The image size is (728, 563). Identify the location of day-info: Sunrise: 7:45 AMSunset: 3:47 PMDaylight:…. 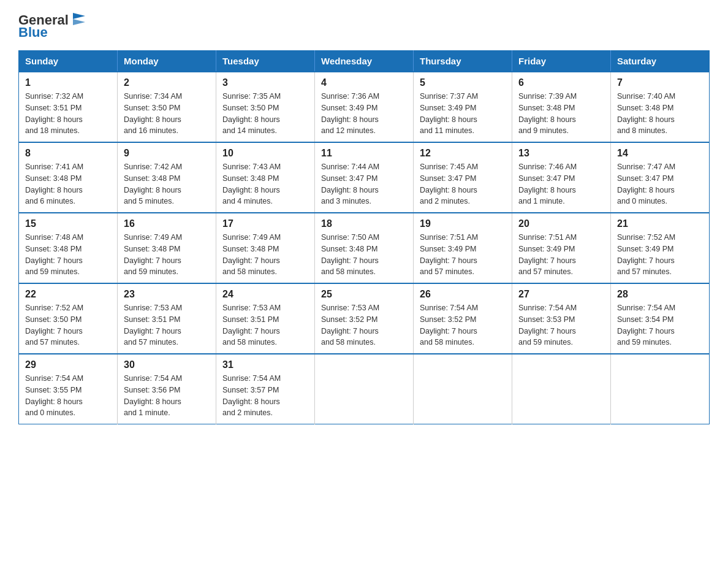
(449, 184).